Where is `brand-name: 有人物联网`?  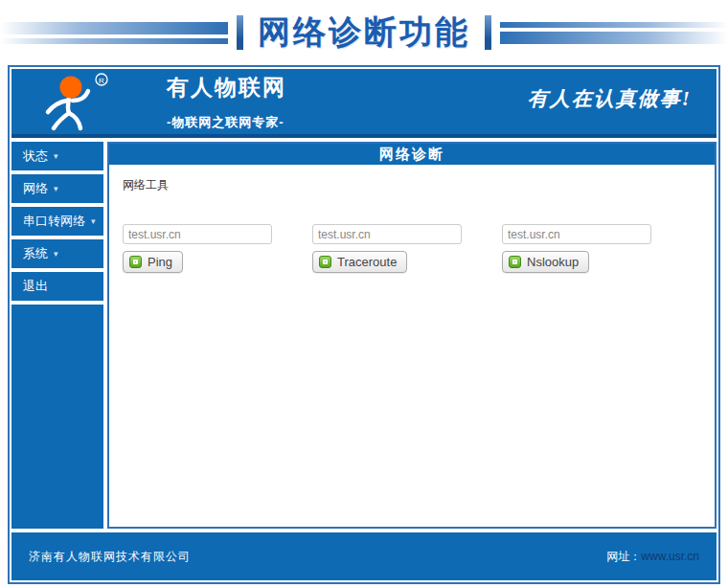
brand-name: 有人物联网 is located at coordinates (226, 88).